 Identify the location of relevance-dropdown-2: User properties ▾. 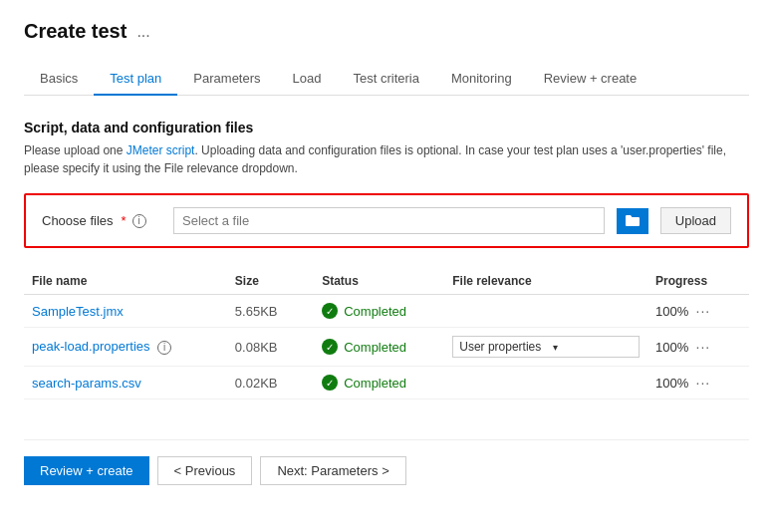
(546, 347).